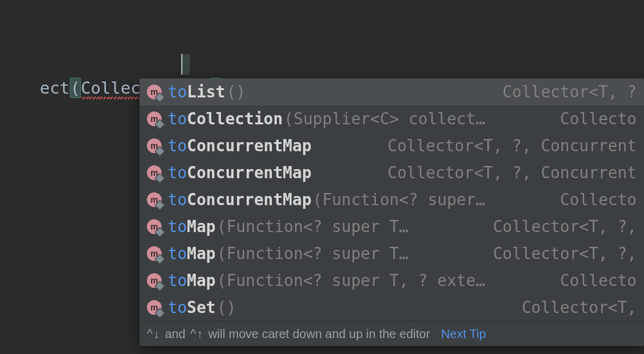  What do you see at coordinates (392, 307) in the screenshot?
I see `completion-item: m toSet() Collector<T,` at bounding box center [392, 307].